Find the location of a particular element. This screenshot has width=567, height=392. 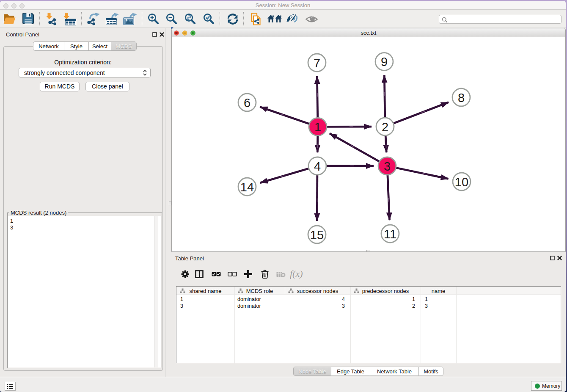

svg-text: 8 is located at coordinates (461, 98).